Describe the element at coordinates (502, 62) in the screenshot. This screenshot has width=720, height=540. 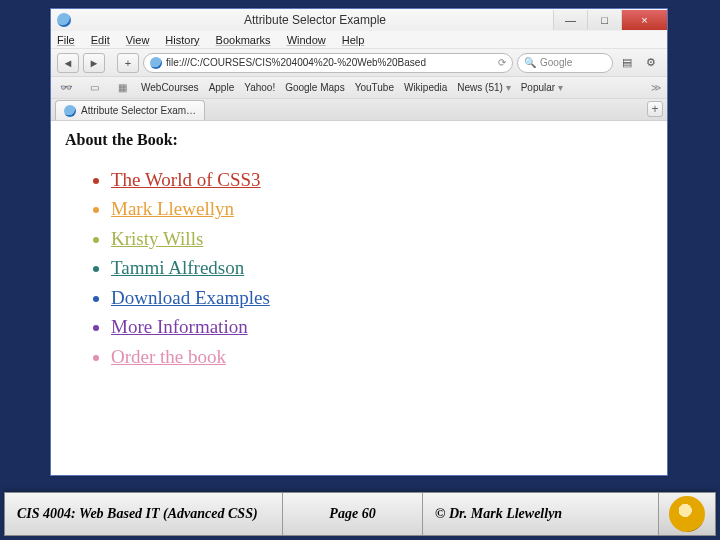
I see `reload-icon: ⟳` at that location.